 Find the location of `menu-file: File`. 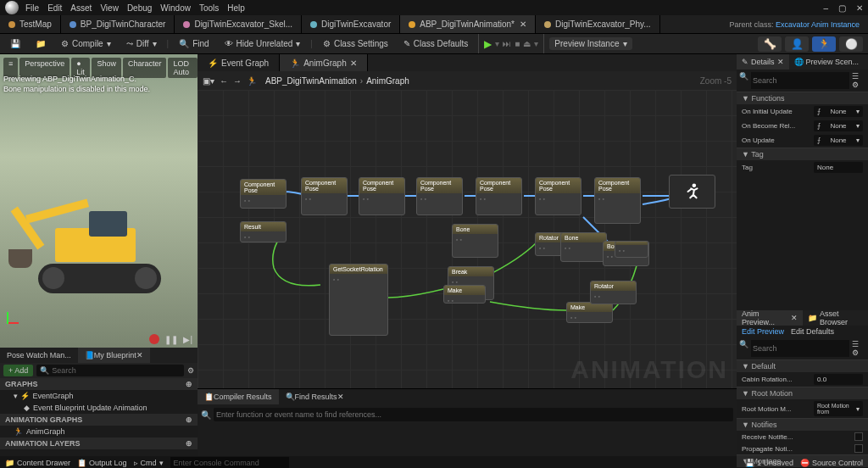

menu-file: File is located at coordinates (32, 8).